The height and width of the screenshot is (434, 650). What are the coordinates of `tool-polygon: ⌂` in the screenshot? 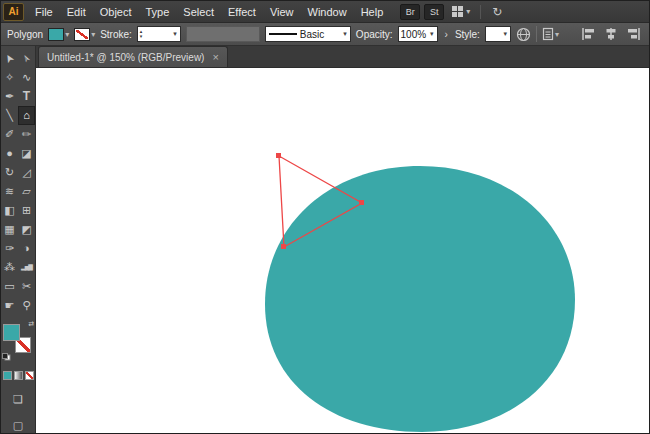 It's located at (26, 116).